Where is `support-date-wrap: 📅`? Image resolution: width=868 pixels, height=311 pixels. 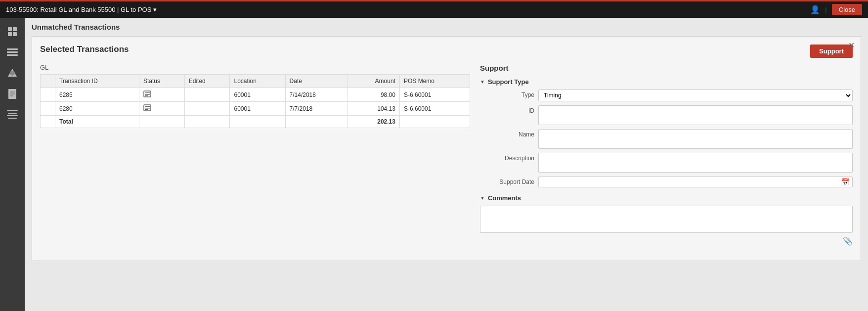 support-date-wrap: 📅 is located at coordinates (695, 182).